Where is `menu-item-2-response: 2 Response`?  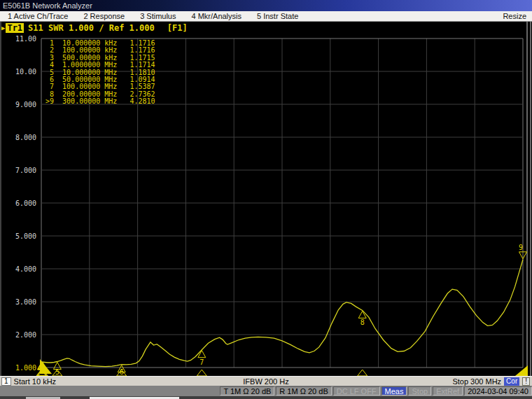
menu-item-2-response: 2 Response is located at coordinates (104, 16).